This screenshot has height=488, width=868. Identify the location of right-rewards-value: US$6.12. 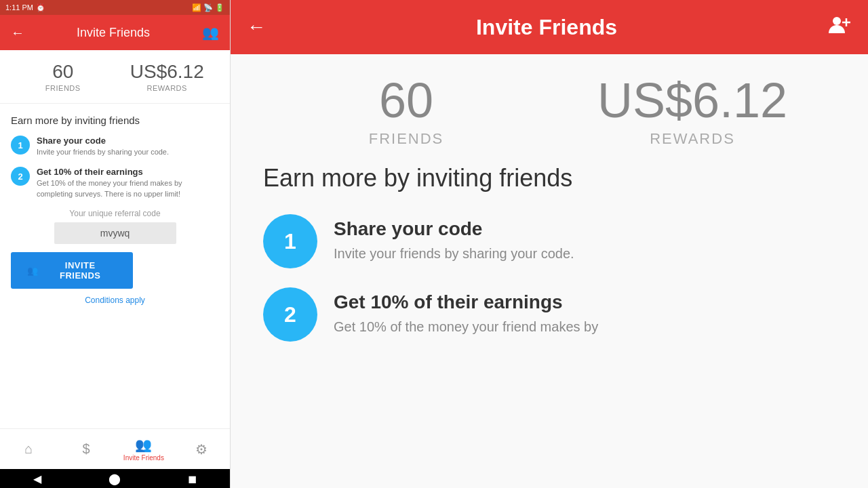
(692, 100).